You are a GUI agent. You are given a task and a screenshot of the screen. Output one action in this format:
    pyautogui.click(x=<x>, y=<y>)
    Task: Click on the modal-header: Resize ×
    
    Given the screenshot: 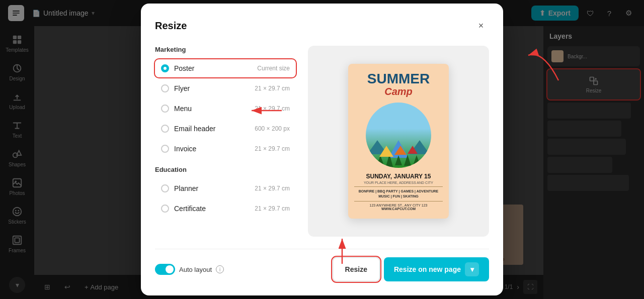 What is the action you would take?
    pyautogui.click(x=322, y=26)
    